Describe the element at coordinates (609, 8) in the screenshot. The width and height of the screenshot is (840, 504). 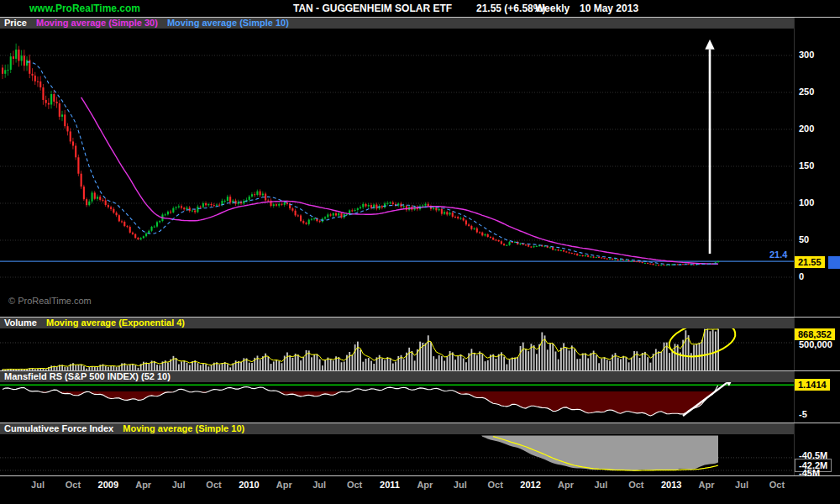
I see `date-label: 10 May 2013` at that location.